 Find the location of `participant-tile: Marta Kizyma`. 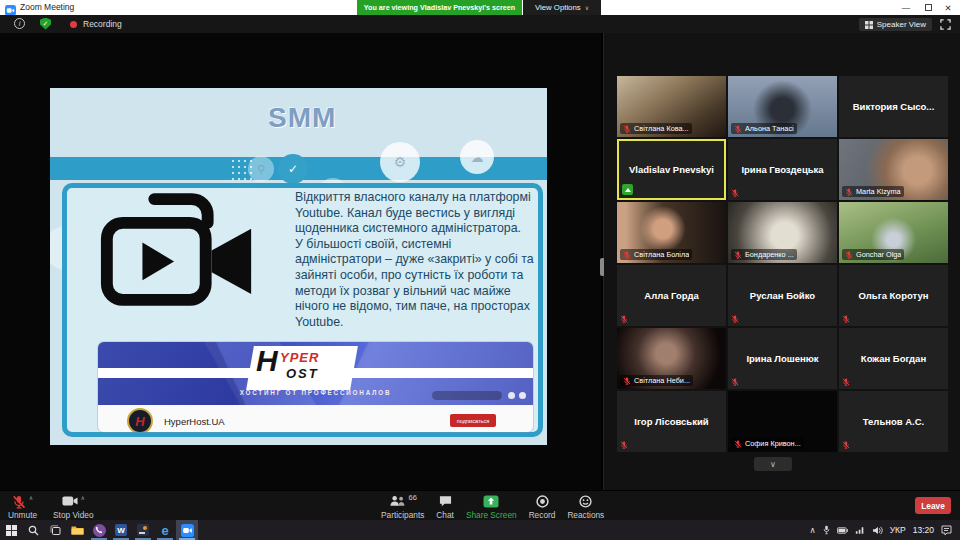

participant-tile: Marta Kizyma is located at coordinates (894, 170).